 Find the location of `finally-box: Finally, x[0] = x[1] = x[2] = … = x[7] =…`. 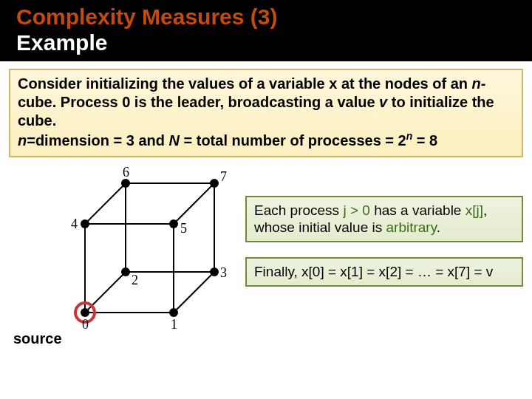

finally-box: Finally, x[0] = x[1] = x[2] = … = x[7] =… is located at coordinates (384, 272).